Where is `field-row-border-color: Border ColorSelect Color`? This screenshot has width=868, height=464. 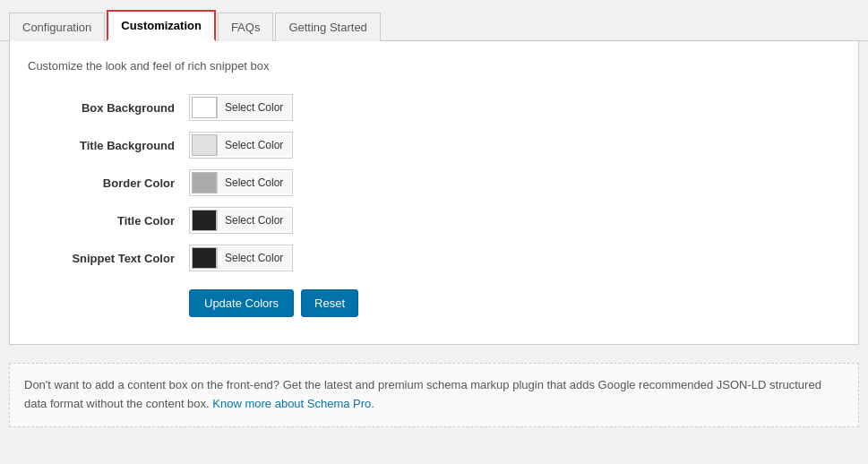
field-row-border-color: Border ColorSelect Color is located at coordinates (434, 183).